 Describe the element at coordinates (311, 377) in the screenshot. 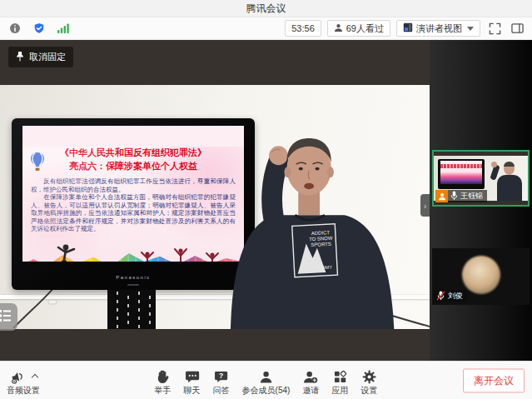

I see `invite-icon` at that location.